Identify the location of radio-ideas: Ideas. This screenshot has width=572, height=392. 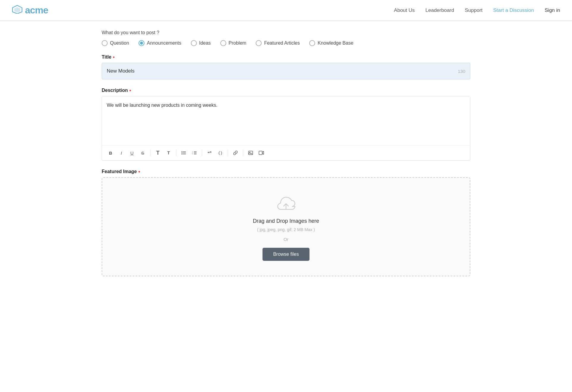
(201, 43).